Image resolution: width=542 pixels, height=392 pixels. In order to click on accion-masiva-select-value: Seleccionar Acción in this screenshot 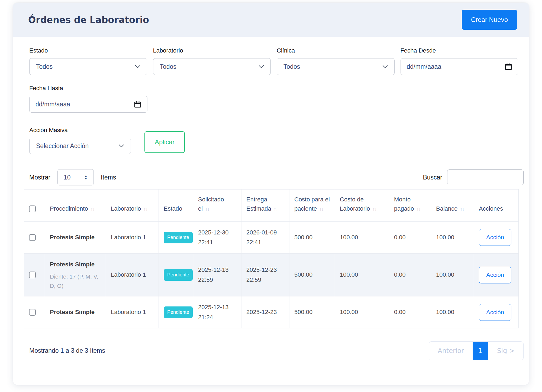, I will do `click(62, 146)`.